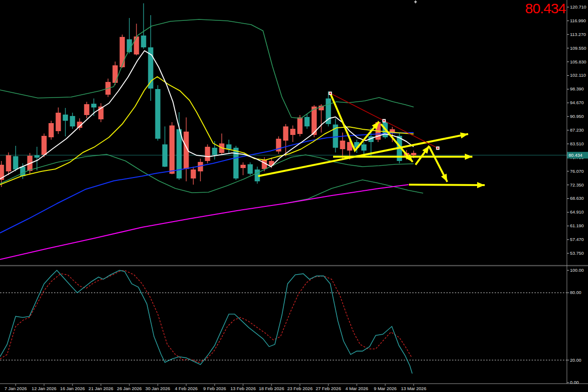  Describe the element at coordinates (575, 155) in the screenshot. I see `current-price-flag-label: 80.434` at that location.